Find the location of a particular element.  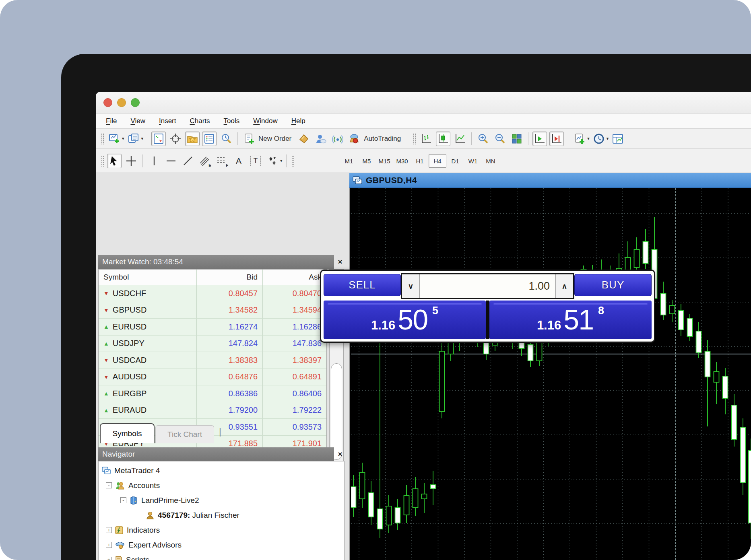

profiles-button is located at coordinates (134, 139).